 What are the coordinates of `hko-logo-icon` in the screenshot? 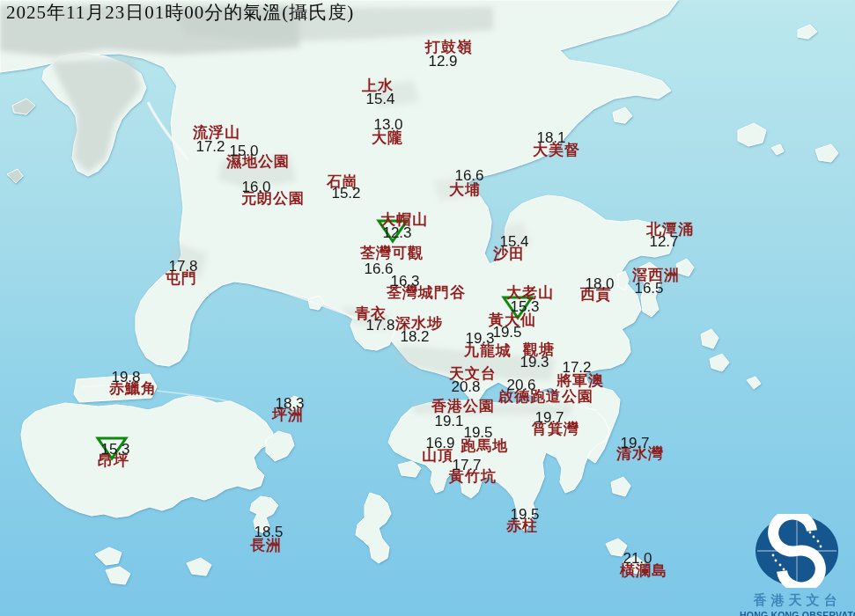 It's located at (798, 551).